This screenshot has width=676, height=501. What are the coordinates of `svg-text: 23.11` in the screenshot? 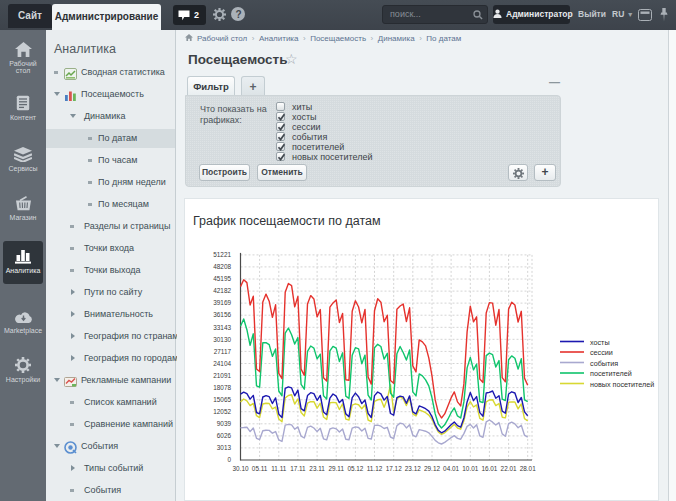 It's located at (317, 468).